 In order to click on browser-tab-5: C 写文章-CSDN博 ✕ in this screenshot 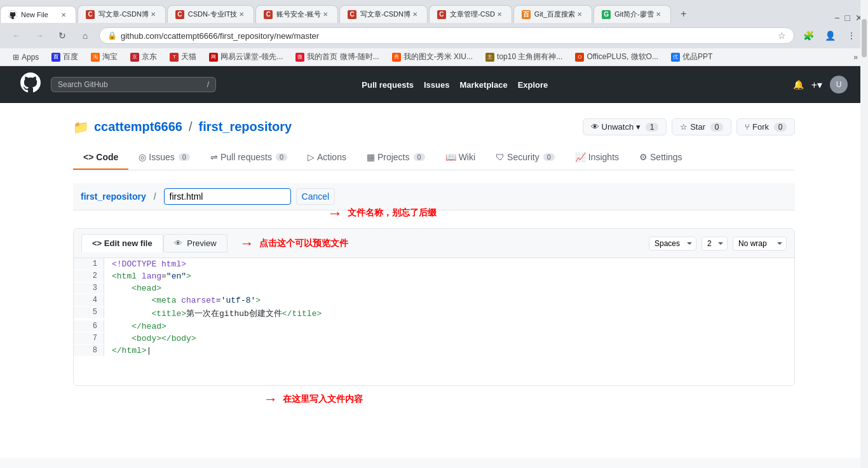, I will do `click(384, 14)`.